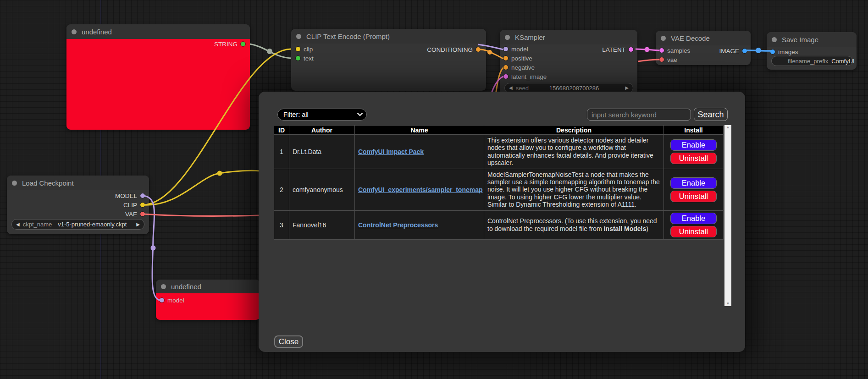 The width and height of the screenshot is (868, 379). Describe the element at coordinates (230, 44) in the screenshot. I see `output-slot-string: STRING` at that location.